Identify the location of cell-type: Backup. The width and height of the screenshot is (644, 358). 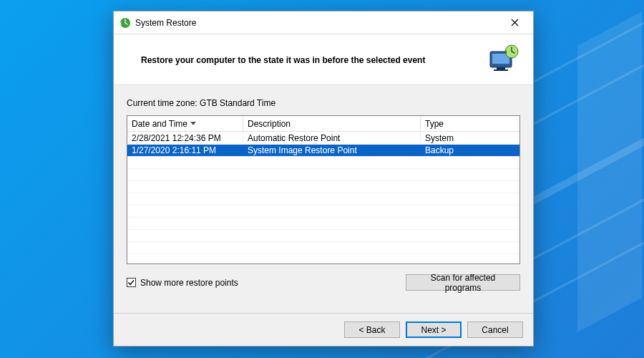
(470, 150).